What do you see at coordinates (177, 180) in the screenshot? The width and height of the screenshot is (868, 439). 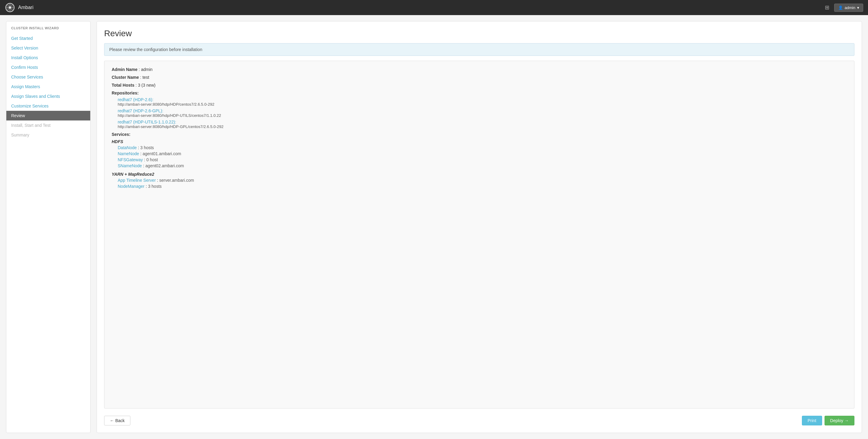 I see `service-component-value: server.ambari.com` at bounding box center [177, 180].